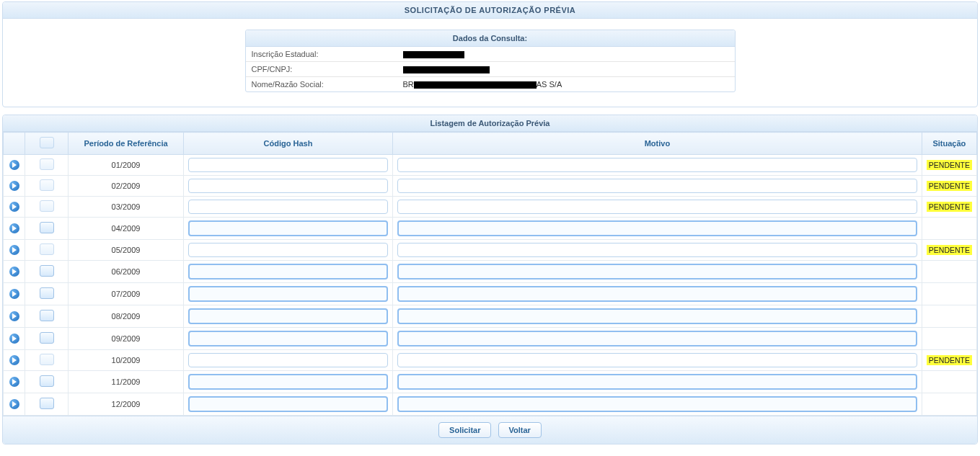 This screenshot has width=980, height=456. I want to click on table-row: 10/2009PENDENTE, so click(490, 360).